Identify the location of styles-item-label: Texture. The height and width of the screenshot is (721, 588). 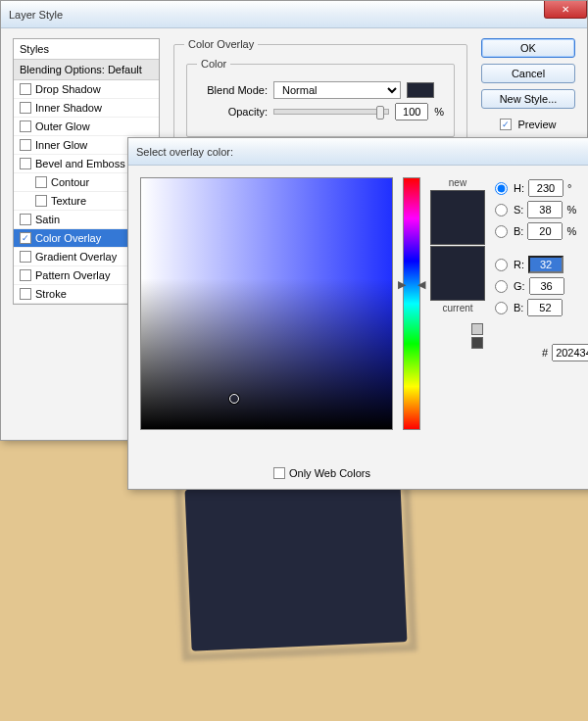
(69, 201).